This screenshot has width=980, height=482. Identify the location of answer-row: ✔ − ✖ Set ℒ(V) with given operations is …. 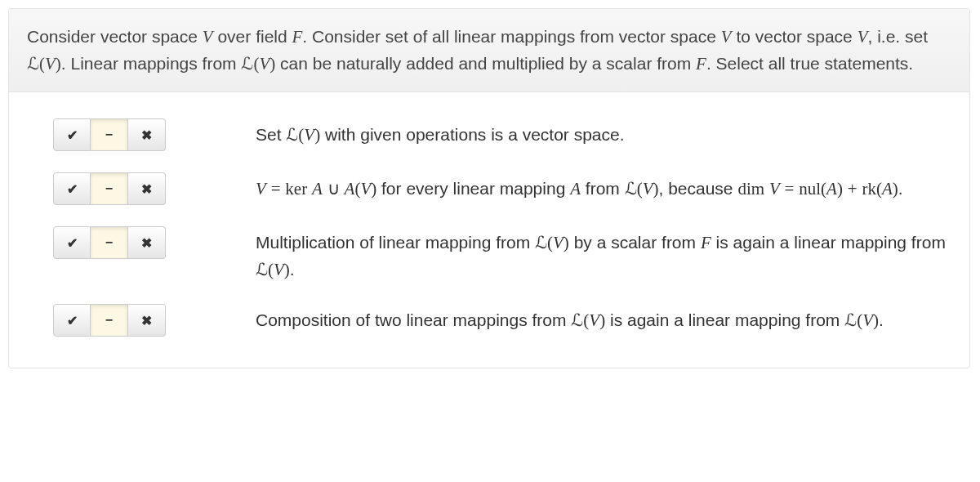
(489, 135).